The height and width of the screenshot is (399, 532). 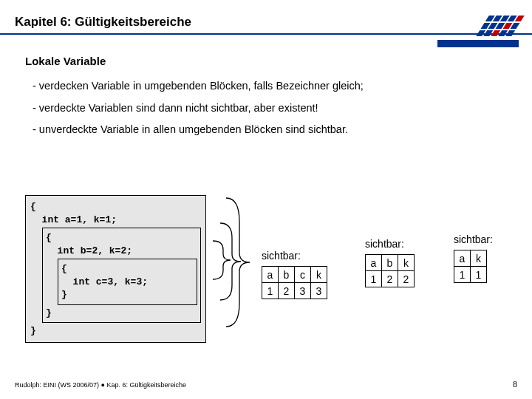 I want to click on table-cell: c, so click(x=303, y=275).